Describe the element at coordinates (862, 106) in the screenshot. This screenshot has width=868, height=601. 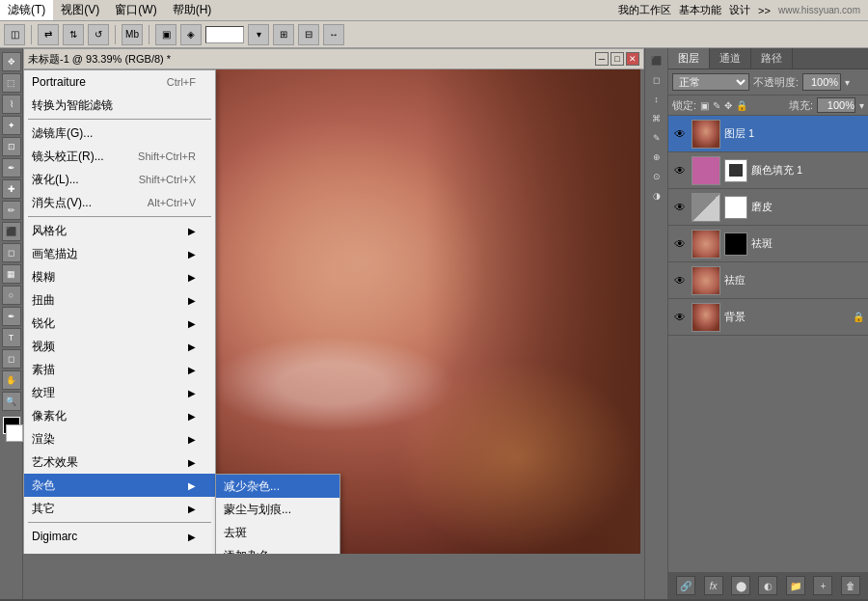
I see `fill-dropdown: ▾` at that location.